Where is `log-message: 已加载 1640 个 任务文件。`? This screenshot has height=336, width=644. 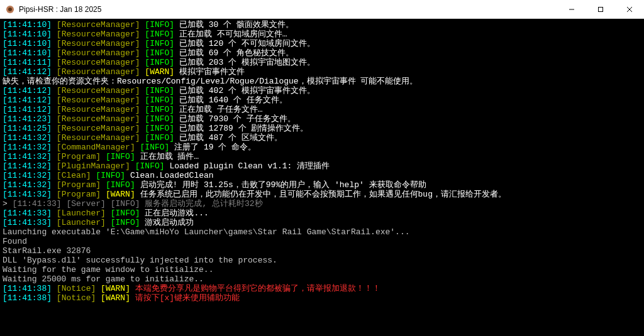 log-message: 已加载 1640 个 任务文件。 is located at coordinates (233, 100).